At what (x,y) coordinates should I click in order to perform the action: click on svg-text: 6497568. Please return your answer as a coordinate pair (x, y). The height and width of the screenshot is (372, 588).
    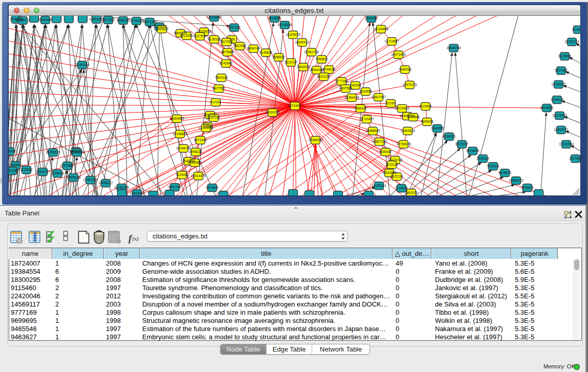
    Looking at the image, I should click on (346, 88).